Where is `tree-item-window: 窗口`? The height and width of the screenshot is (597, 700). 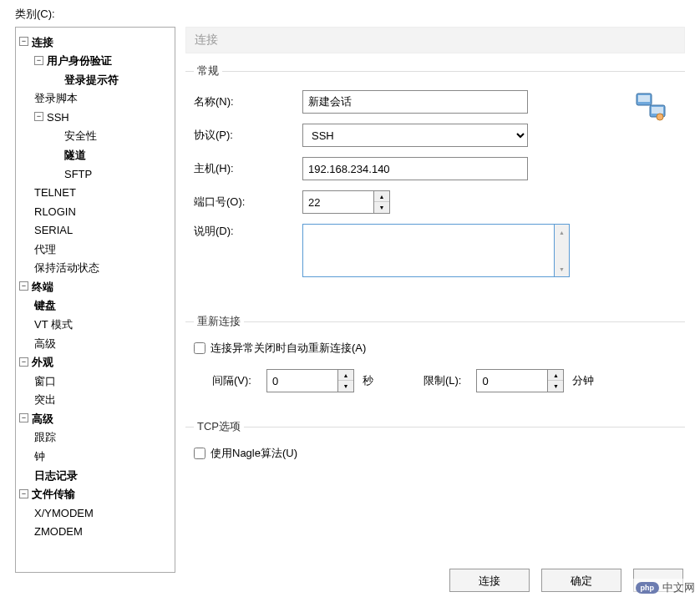
tree-item-window: 窗口 is located at coordinates (95, 381).